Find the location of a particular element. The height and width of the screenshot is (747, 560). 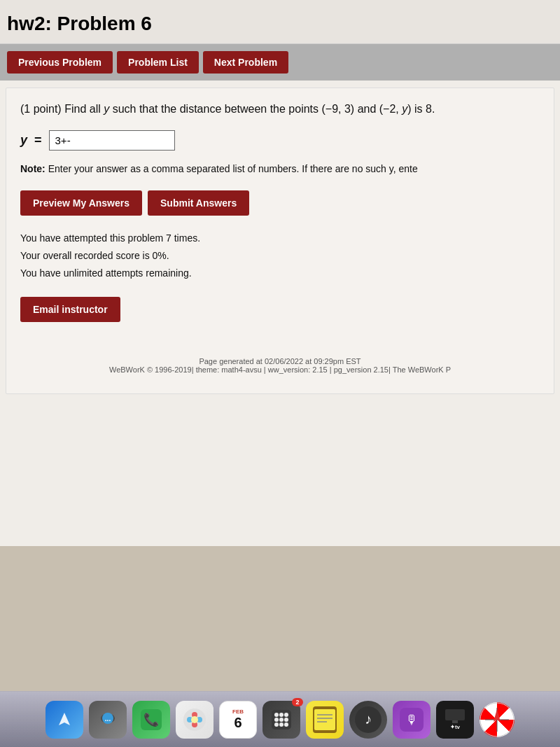

footer-line2: WeBWorK © 1996-2019| theme: math4-avsu |… is located at coordinates (280, 370).